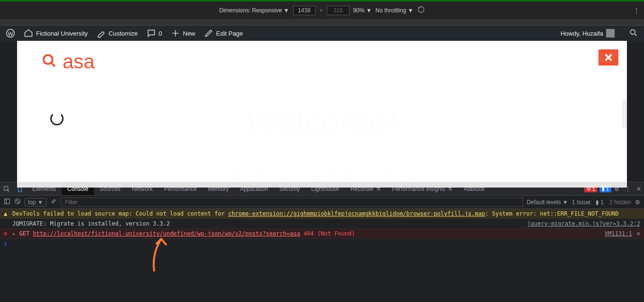  I want to click on clear-console-icon, so click(18, 202).